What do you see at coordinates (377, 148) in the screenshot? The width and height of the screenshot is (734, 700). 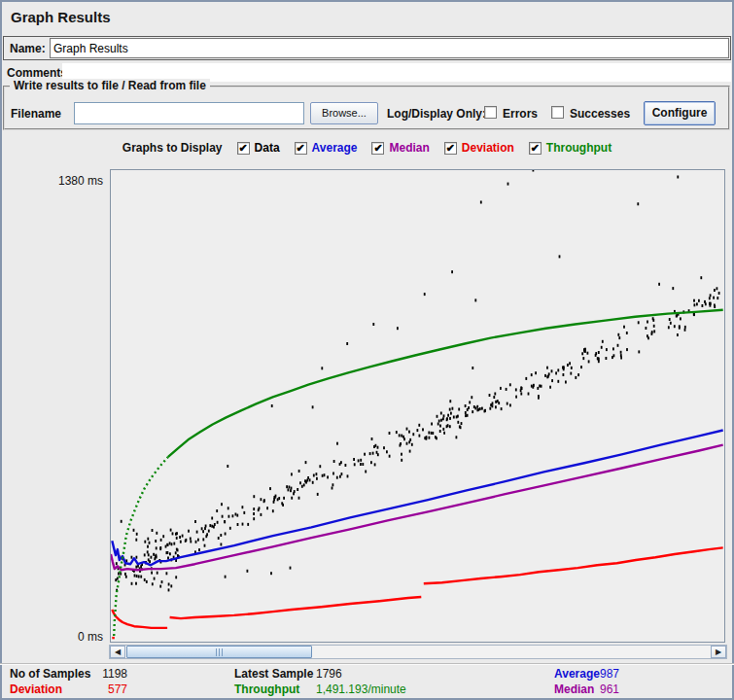 I see `median-checkbox: ✔` at bounding box center [377, 148].